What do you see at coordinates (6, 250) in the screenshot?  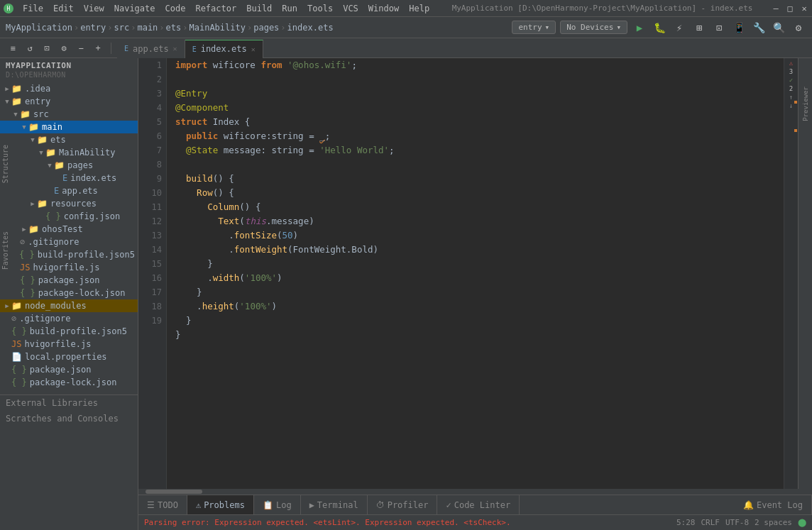 I see `favorites-label: Favorites` at bounding box center [6, 250].